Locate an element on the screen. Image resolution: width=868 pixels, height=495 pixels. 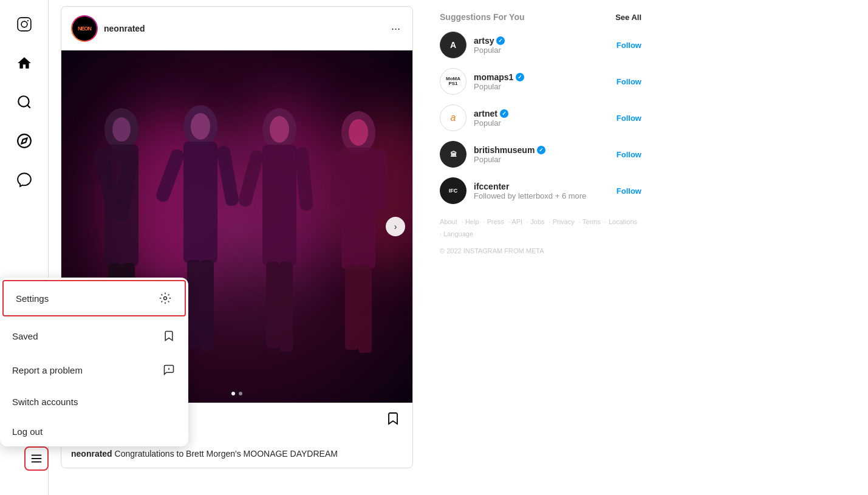
post-username: neonrated is located at coordinates (125, 29).